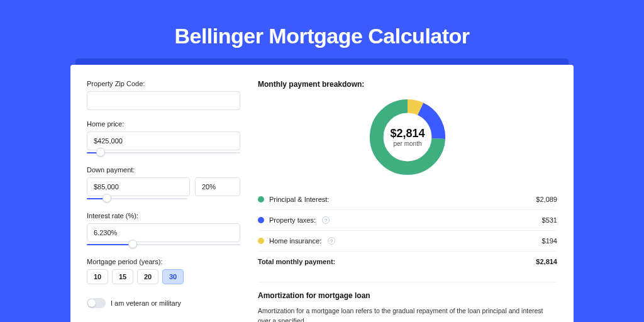 The height and width of the screenshot is (322, 644). I want to click on price-label: Home price:, so click(164, 124).